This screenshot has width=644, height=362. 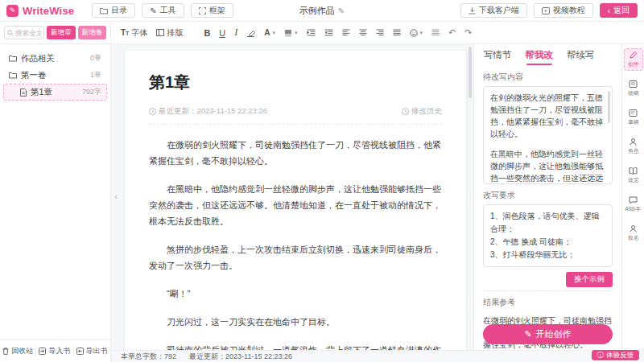 What do you see at coordinates (236, 32) in the screenshot?
I see `italic-button: I` at bounding box center [236, 32].